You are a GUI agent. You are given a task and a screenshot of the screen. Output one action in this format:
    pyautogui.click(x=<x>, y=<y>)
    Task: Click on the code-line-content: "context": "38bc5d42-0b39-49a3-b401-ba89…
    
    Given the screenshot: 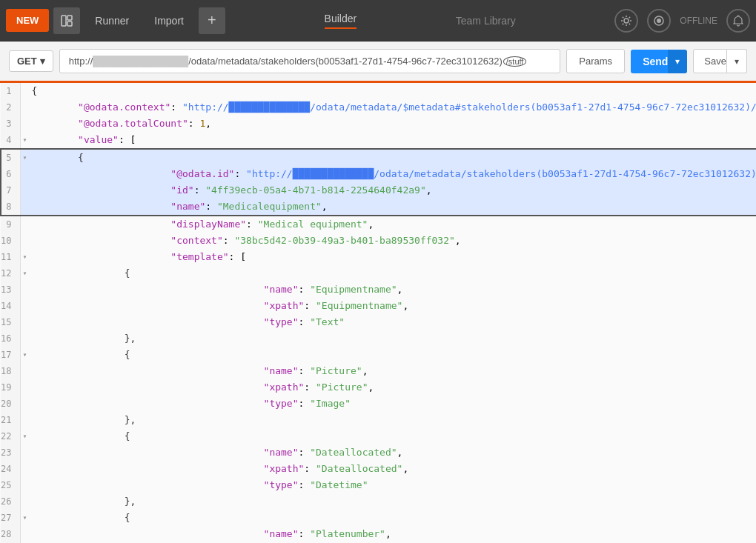 What is the action you would take?
    pyautogui.click(x=392, y=241)
    